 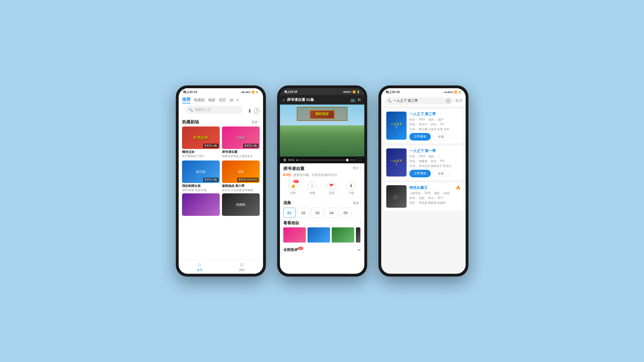 I want to click on player-video: 南村风祥 南村风祥, so click(x=322, y=130).